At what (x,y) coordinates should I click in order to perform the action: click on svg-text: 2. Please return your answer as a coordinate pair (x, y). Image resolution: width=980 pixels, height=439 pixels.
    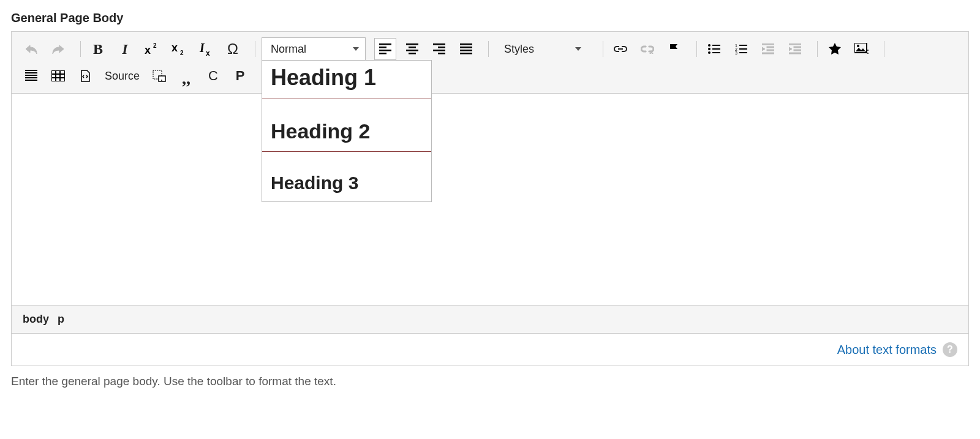
    Looking at the image, I should click on (155, 46).